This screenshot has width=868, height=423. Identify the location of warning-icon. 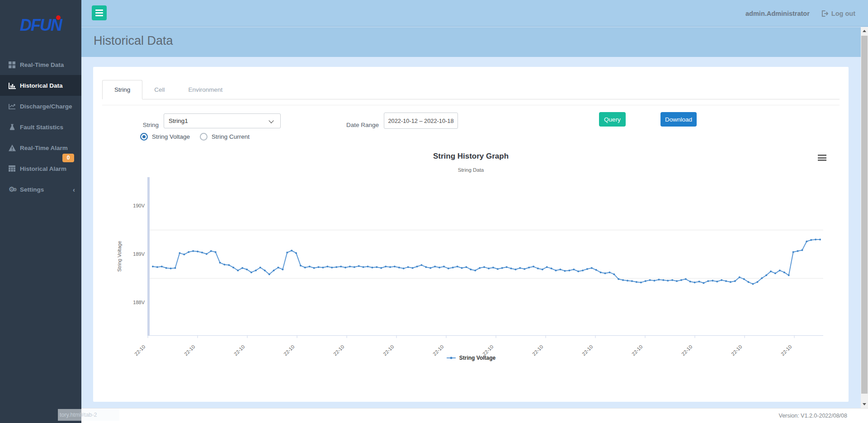
(12, 148).